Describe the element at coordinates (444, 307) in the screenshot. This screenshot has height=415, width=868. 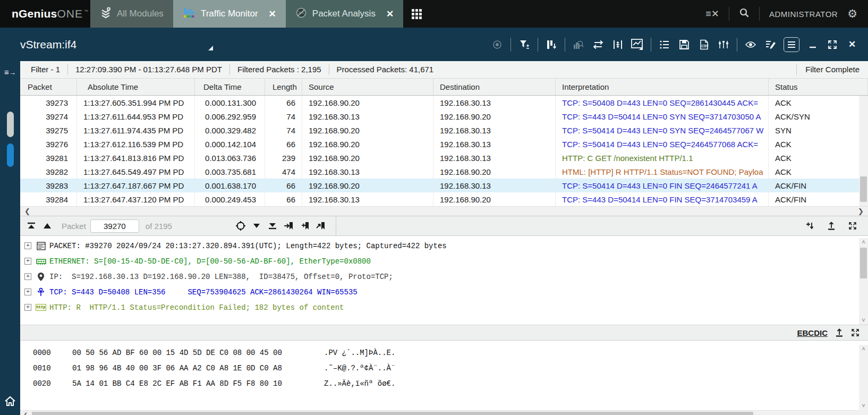
I see `detail-row-http: + http HTTP: R HTTP/1.1 Status=Precondit…` at that location.